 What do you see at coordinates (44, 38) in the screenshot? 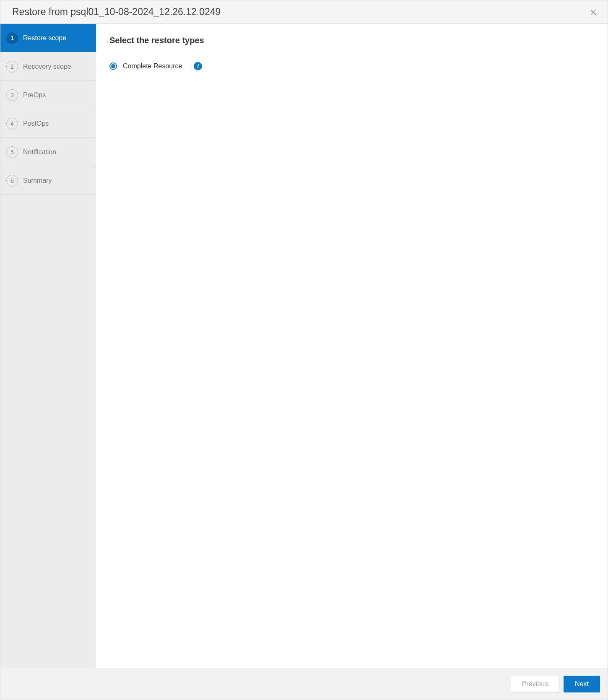
I see `step-label: Restore scope` at bounding box center [44, 38].